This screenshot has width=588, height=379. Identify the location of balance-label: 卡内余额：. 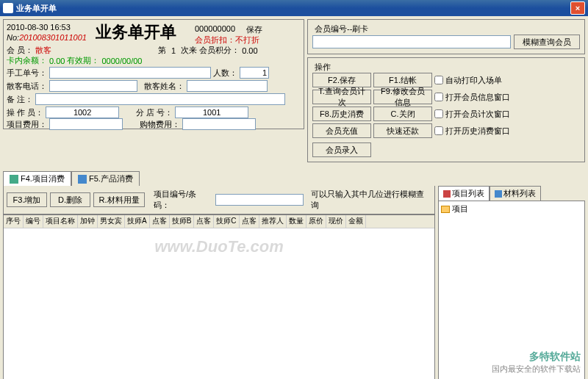
(26, 60).